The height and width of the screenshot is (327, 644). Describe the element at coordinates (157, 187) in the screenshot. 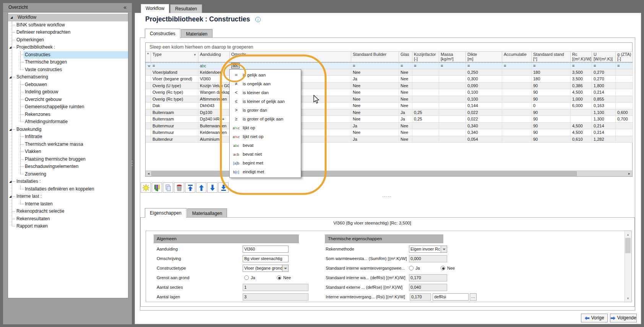

I see `import-from-library-button` at that location.